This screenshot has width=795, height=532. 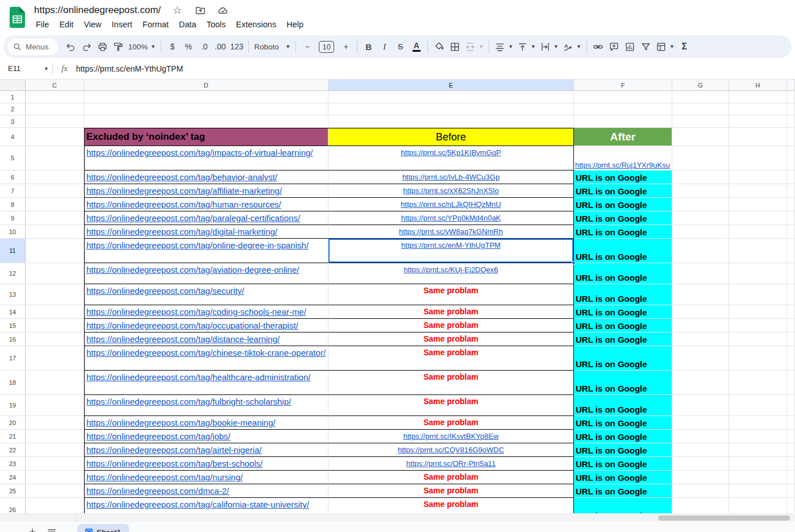 I want to click on cell-E5: https://prnt.sc/5Kp1KIBvmGqP, so click(x=451, y=158).